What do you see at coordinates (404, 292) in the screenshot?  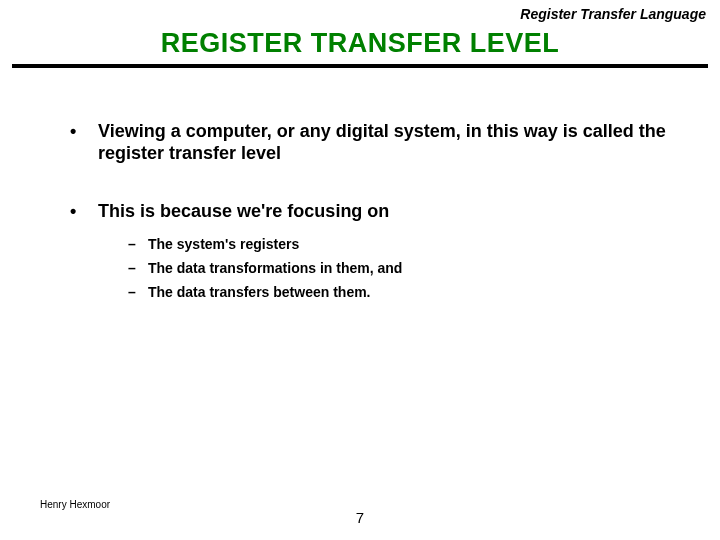 I see `sub-bullet-item: – The data transfers between them.` at bounding box center [404, 292].